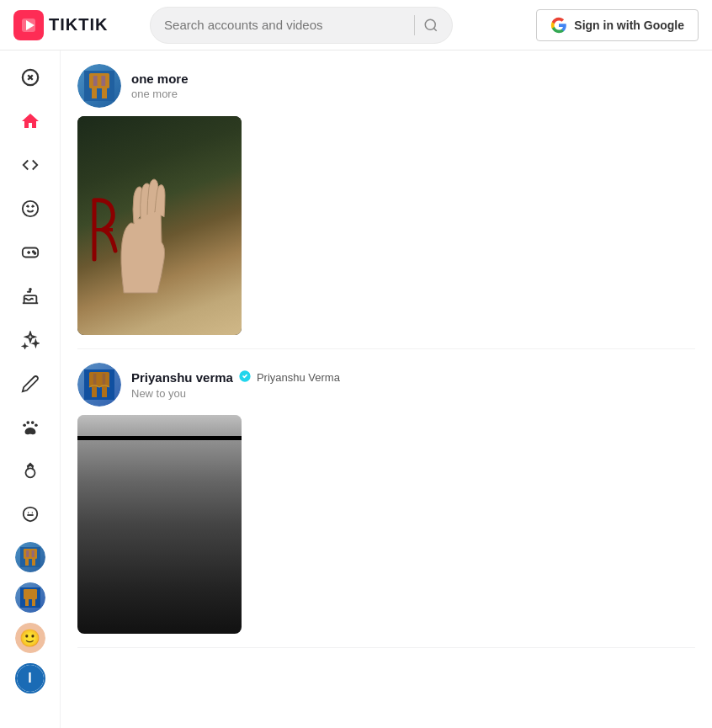 This screenshot has height=728, width=712. What do you see at coordinates (284, 25) in the screenshot?
I see `search-input` at bounding box center [284, 25].